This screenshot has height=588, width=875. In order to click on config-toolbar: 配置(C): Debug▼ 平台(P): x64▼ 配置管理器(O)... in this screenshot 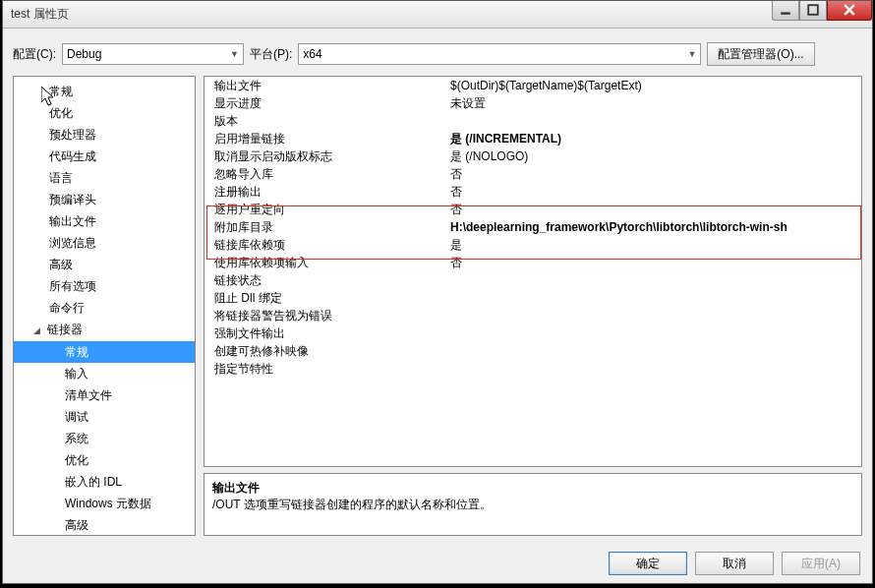, I will do `click(438, 52)`.